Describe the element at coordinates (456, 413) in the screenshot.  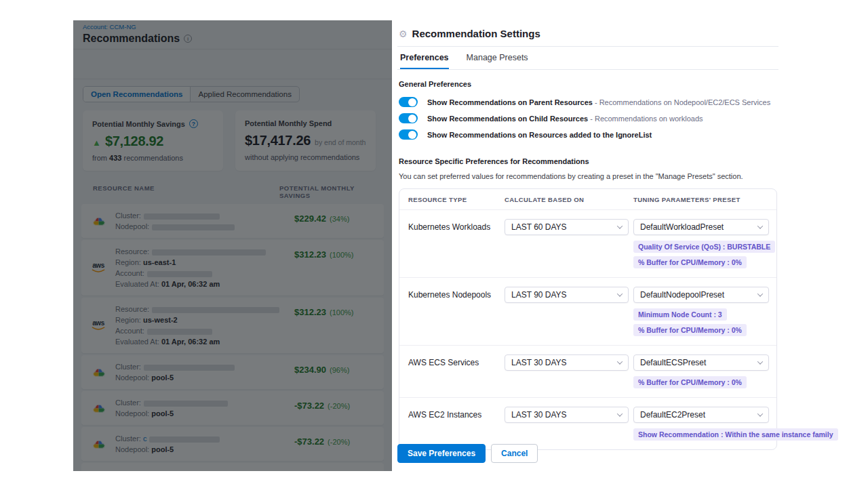
I see `resource-type-label: AWS EC2 Instances` at that location.